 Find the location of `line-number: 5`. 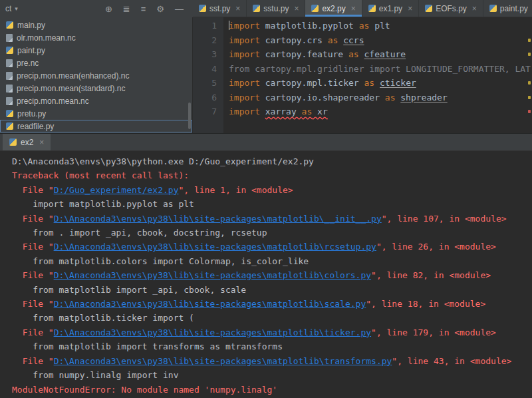

line-number: 5 is located at coordinates (205, 83).